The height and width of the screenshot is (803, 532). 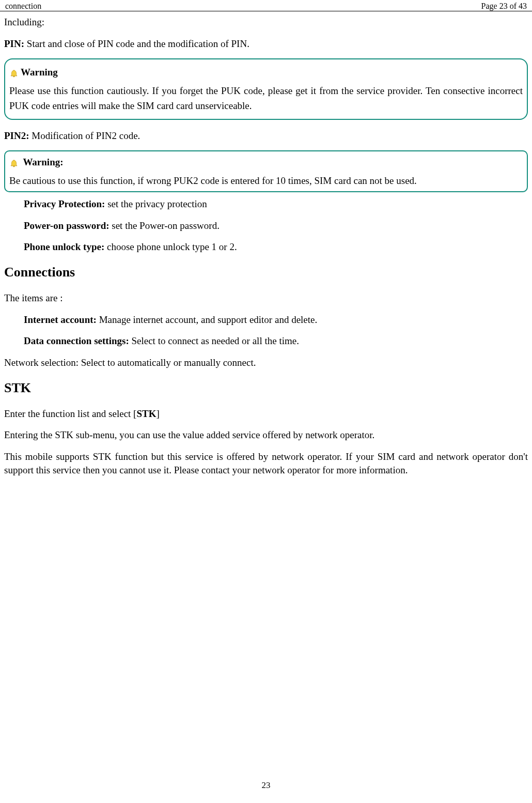 I want to click on warning-box-1: Warning Please use this function cautiou…, so click(x=266, y=89).